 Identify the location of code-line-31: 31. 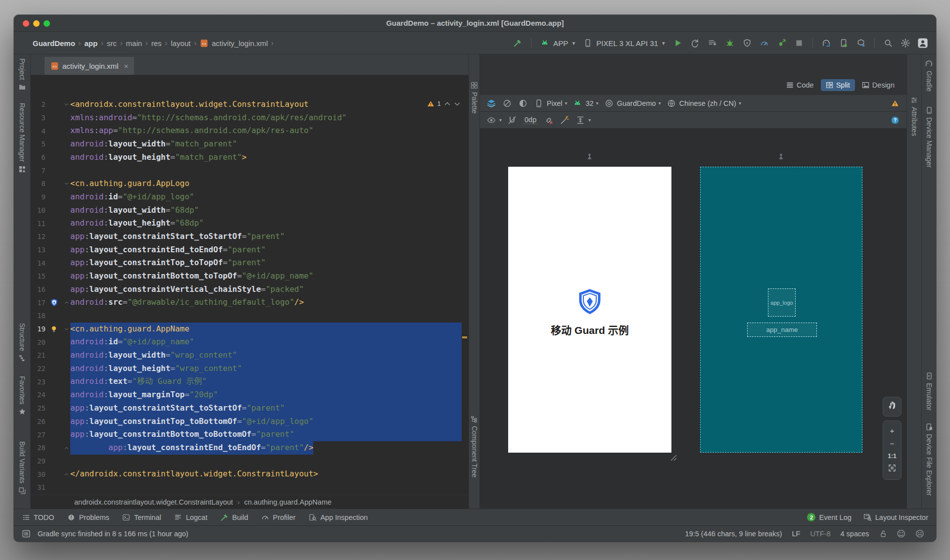
(246, 488).